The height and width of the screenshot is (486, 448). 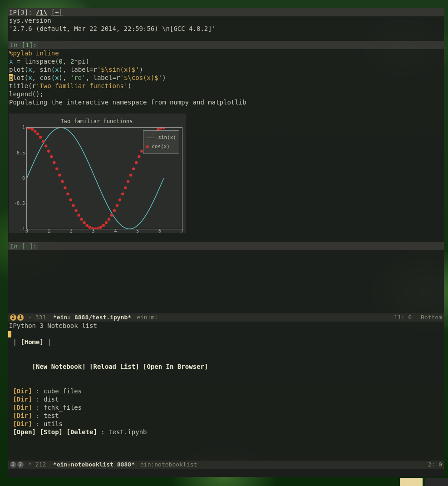 I want to click on line-number: 331, so click(x=41, y=317).